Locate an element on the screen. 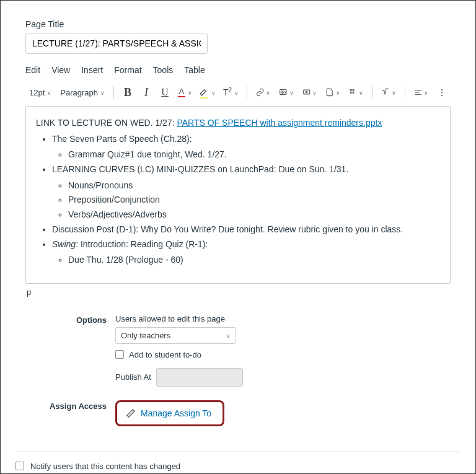  menu-insert: Insert is located at coordinates (92, 70).